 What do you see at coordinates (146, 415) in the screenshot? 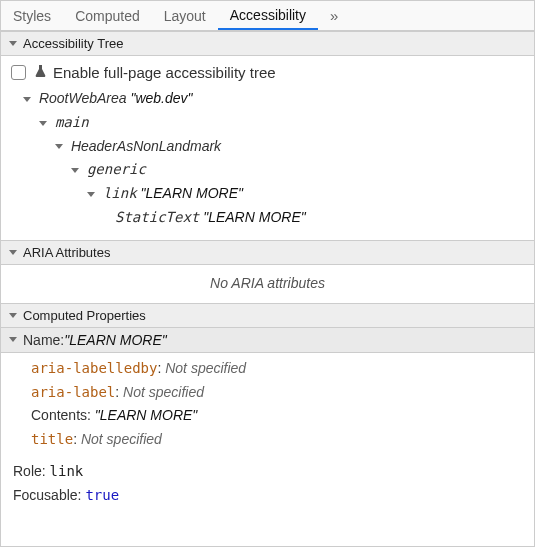
I see `attr-value: "LEARN MORE"` at bounding box center [146, 415].